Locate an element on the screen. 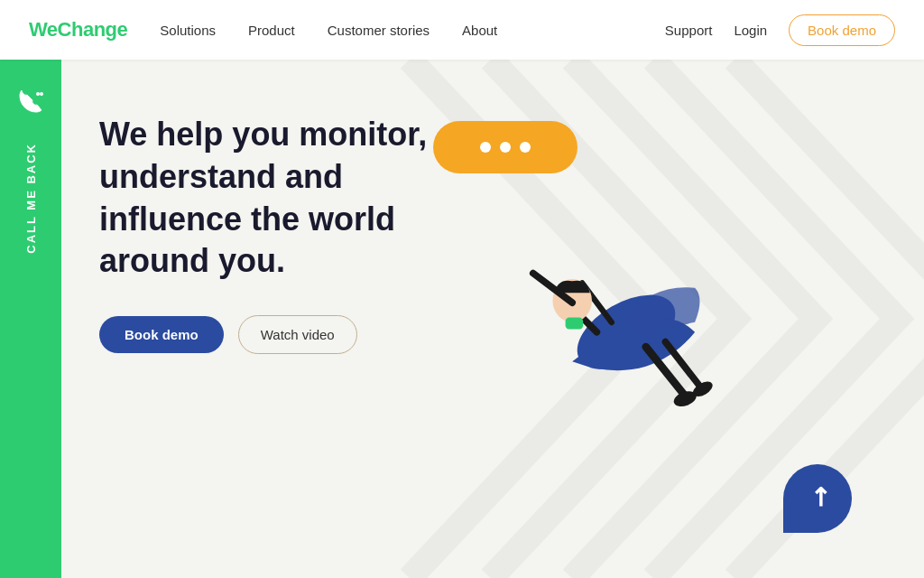 This screenshot has width=924, height=578. brand-logo: WeChange is located at coordinates (78, 30).